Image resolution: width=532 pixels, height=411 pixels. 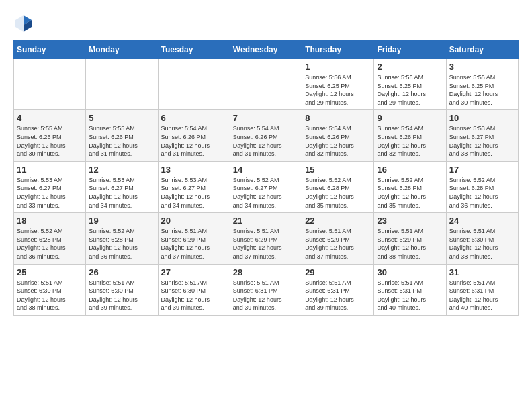 I want to click on weekday-header: Friday, so click(x=410, y=50).